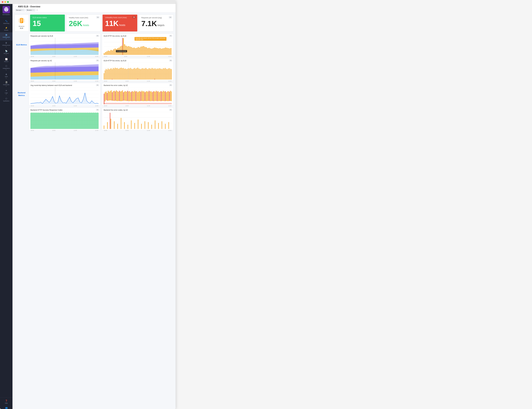 The image size is (532, 409). I want to click on sidebar-item-help: ❓ Help, so click(6, 402).